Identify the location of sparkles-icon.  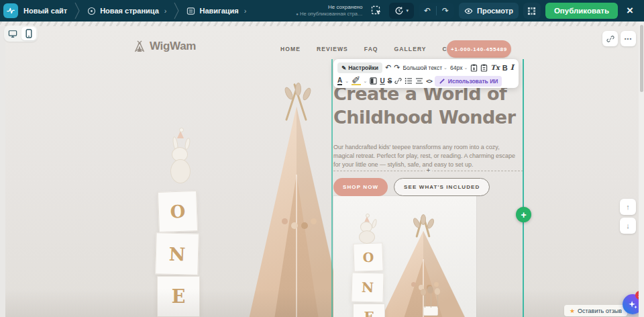
(633, 305).